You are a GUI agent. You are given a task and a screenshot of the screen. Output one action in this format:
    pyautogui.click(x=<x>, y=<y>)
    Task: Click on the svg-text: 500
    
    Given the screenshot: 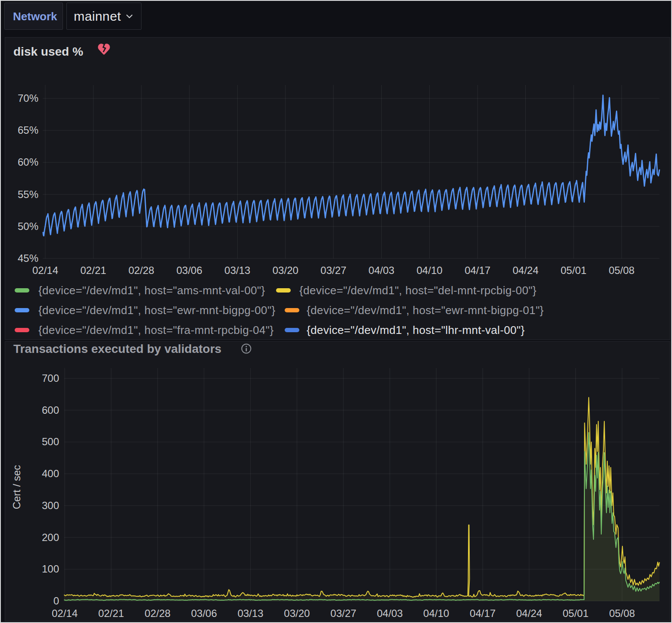 What is the action you would take?
    pyautogui.click(x=50, y=442)
    